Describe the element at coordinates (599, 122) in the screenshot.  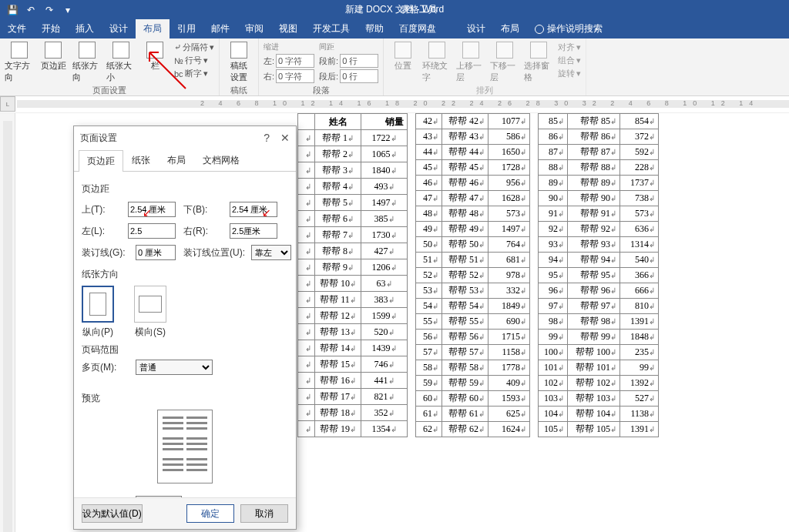
I see `table-row: 85↲帮帮 85↲854↲` at that location.